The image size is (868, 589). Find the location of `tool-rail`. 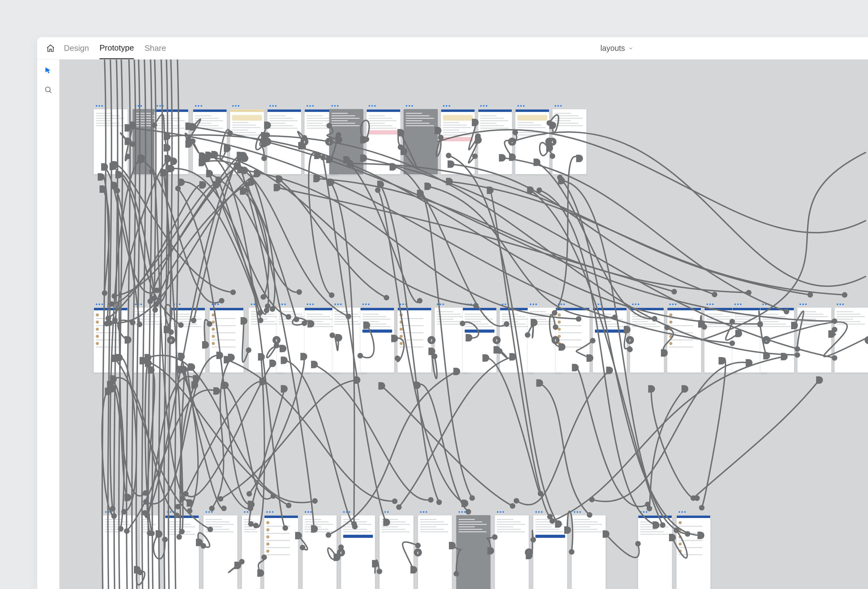

tool-rail is located at coordinates (49, 324).